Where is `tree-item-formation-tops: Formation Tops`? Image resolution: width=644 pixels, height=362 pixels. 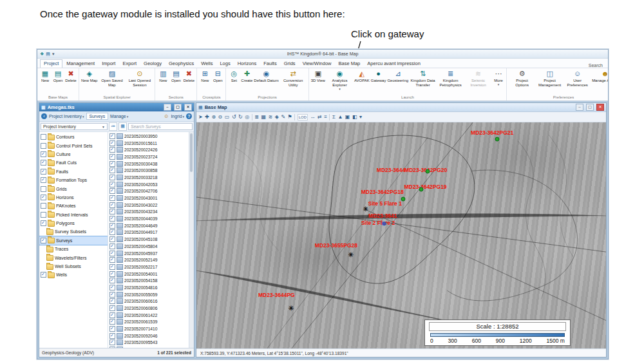 tree-item-formation-tops: Formation Tops is located at coordinates (73, 180).